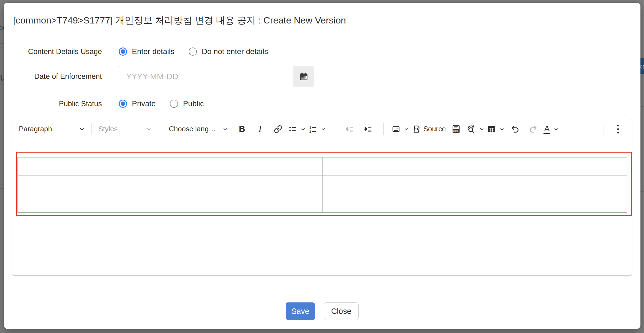 This screenshot has height=333, width=644. Describe the element at coordinates (293, 129) in the screenshot. I see `bulleted-list-icon` at that location.